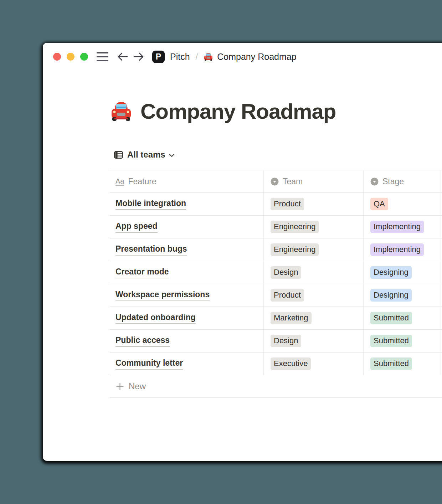 The width and height of the screenshot is (442, 504). Describe the element at coordinates (84, 57) in the screenshot. I see `zoom-window-button` at that location.